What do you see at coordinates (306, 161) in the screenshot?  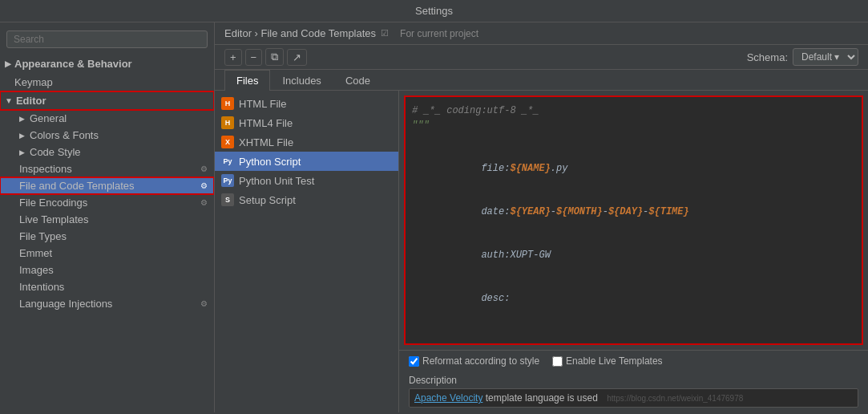 I see `file-item-python-script: Py Python Script` at bounding box center [306, 161].